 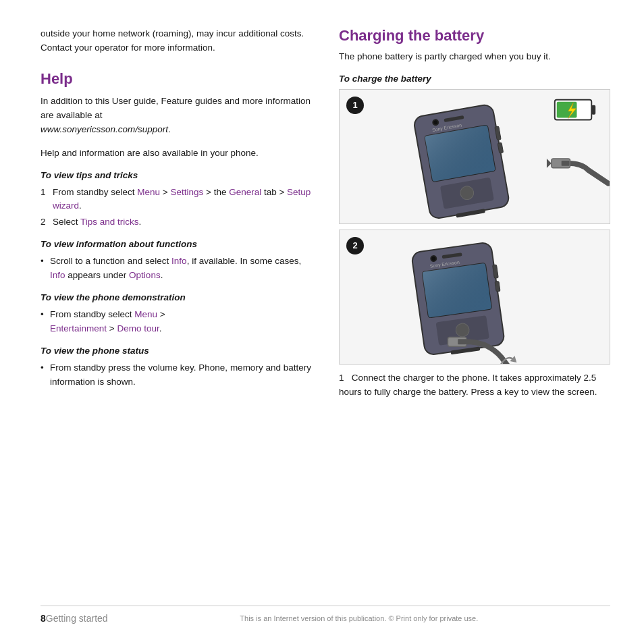 I want to click on status-bullets: From standby press the volume key. Phone…, so click(x=176, y=375).